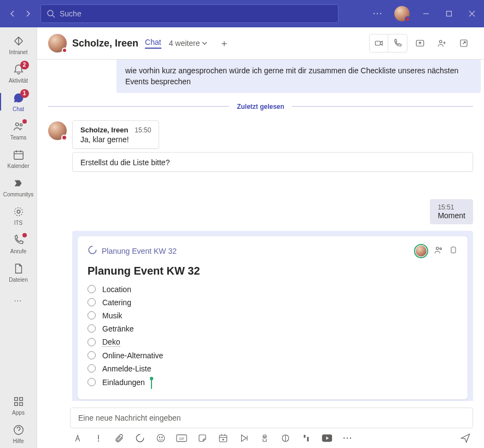 Image resolution: width=484 pixels, height=448 pixels. Describe the element at coordinates (28, 14) in the screenshot. I see `forward-button` at that location.